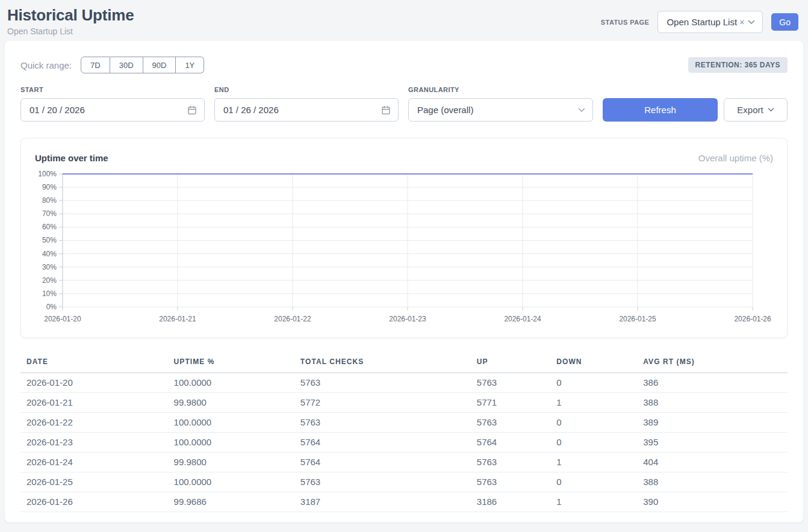  I want to click on table-cell: 2026-01-20, so click(94, 383).